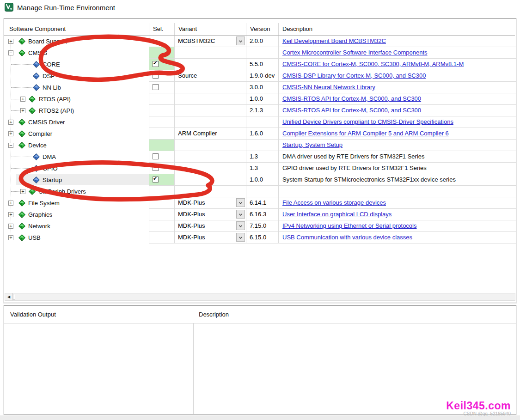 The width and height of the screenshot is (520, 420). What do you see at coordinates (46, 122) in the screenshot?
I see `component-label: CMSIS Driver` at bounding box center [46, 122].